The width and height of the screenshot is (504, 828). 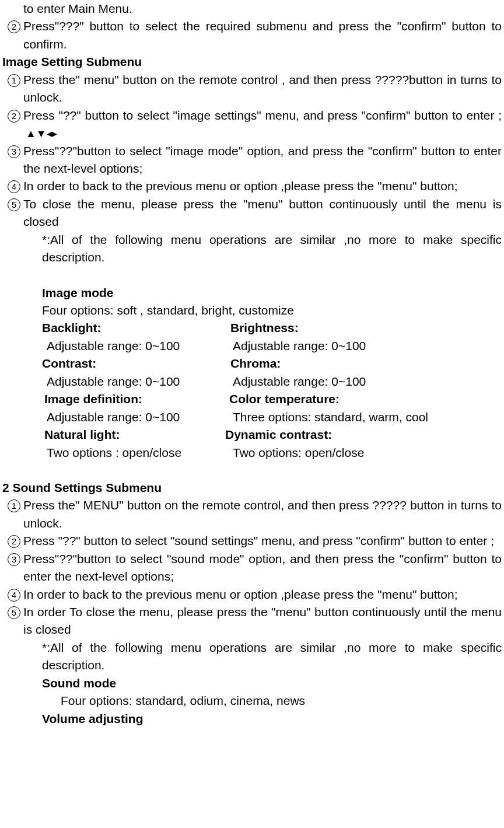 I want to click on image-step-1: 1 Press the" menu" button on the remote …, so click(x=254, y=89).